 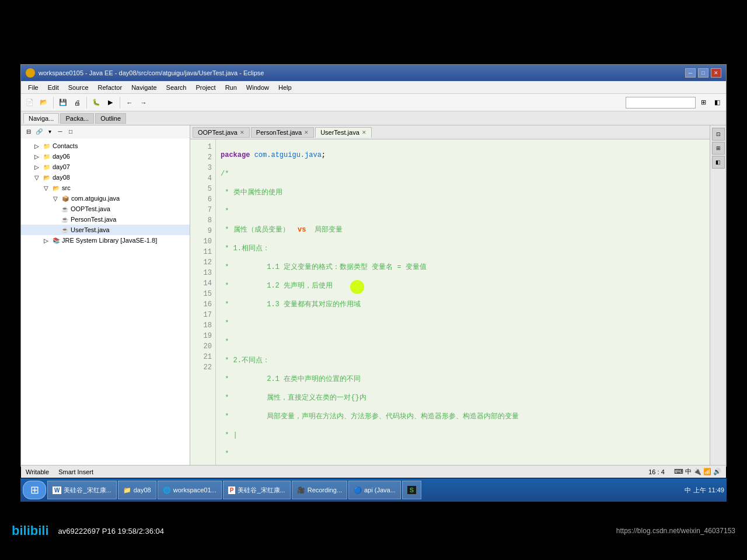 I want to click on tree-node-usertest: ☕ UserTest.java, so click(x=105, y=230).